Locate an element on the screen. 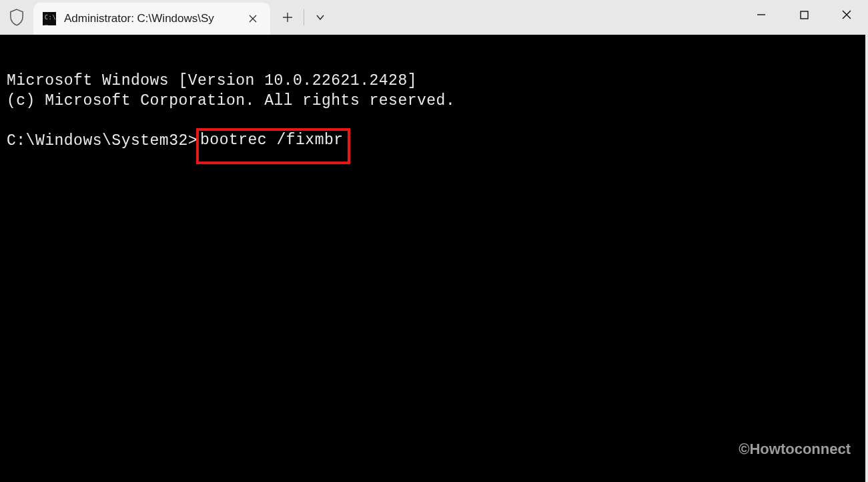  titlebar: C:\ _ Administrator: C:\Windows\Sy is located at coordinates (434, 17).